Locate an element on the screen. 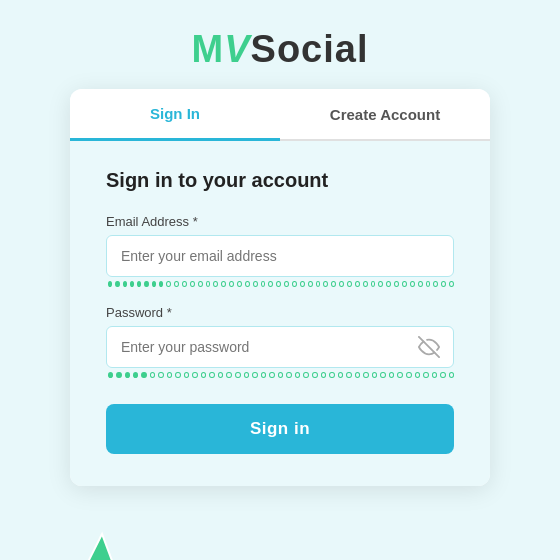 The image size is (560, 560). password-label: Password * is located at coordinates (280, 312).